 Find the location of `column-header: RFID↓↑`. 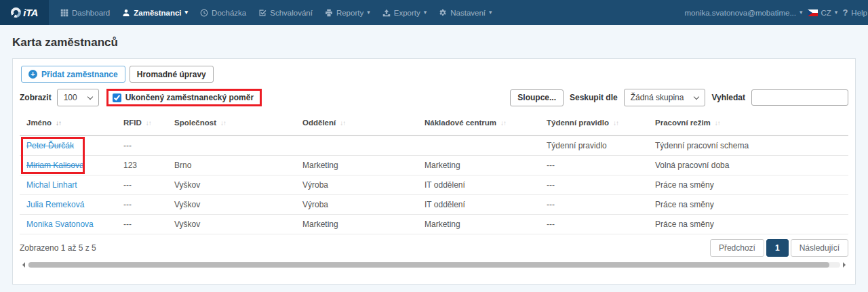

column-header: RFID↓↑ is located at coordinates (144, 123).